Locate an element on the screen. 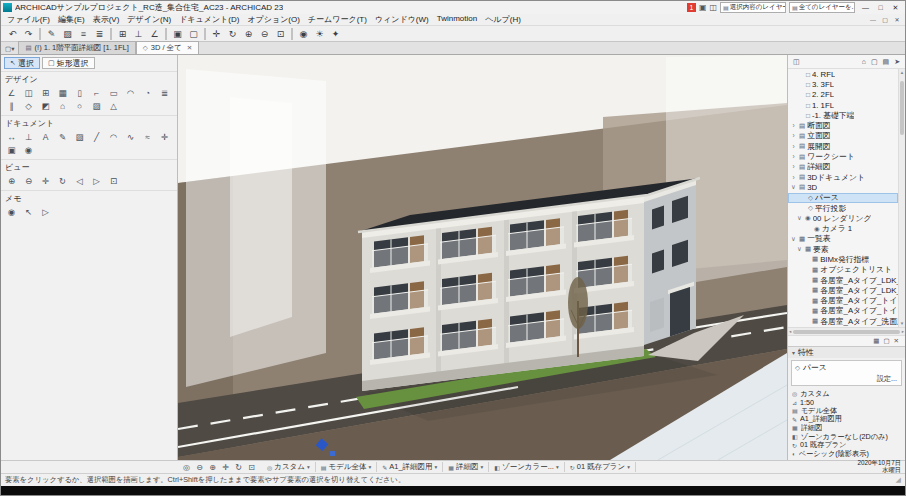 Image resolution: width=906 pixels, height=496 pixels. maximize-button: □ is located at coordinates (880, 8).